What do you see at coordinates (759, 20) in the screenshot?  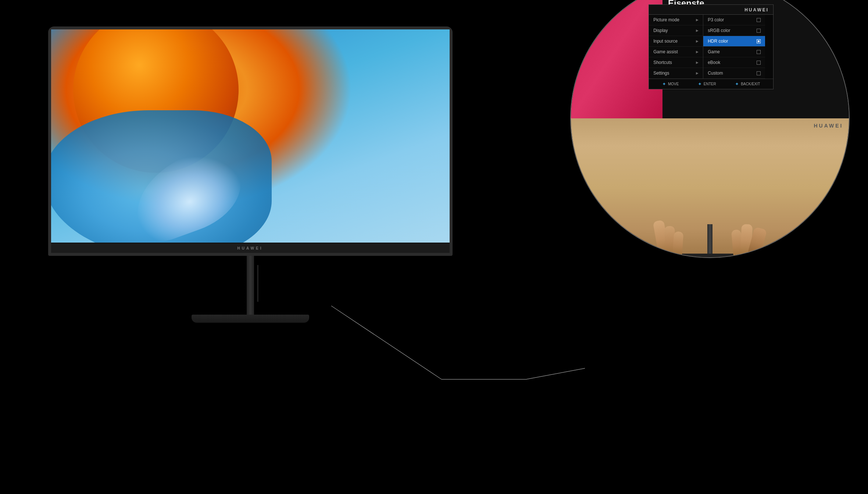 I see `checkbox-p3color` at bounding box center [759, 20].